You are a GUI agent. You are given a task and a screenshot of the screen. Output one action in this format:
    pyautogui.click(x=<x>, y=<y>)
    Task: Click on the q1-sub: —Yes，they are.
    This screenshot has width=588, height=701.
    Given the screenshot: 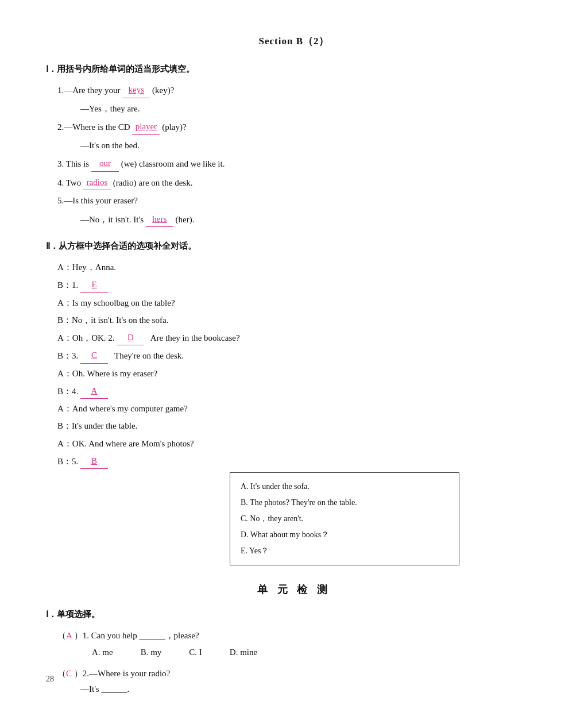 What is the action you would take?
    pyautogui.click(x=311, y=109)
    